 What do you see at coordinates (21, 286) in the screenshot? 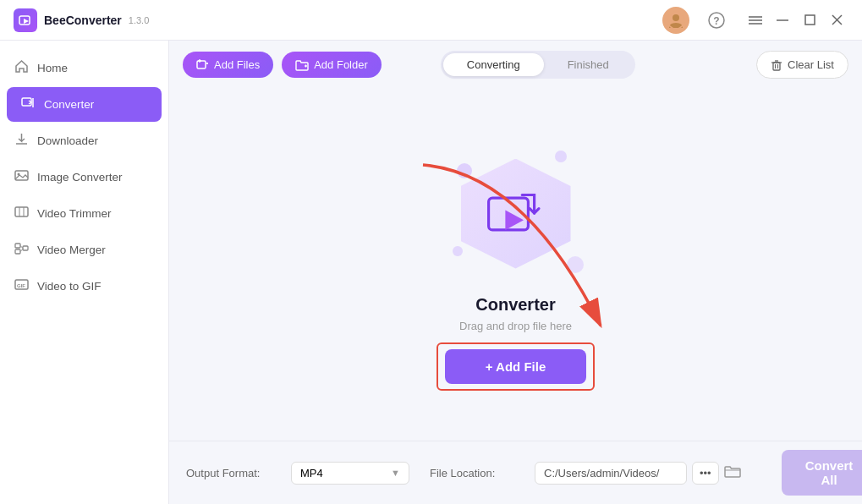
I see `video-to-gif-icon: GIF` at bounding box center [21, 286].